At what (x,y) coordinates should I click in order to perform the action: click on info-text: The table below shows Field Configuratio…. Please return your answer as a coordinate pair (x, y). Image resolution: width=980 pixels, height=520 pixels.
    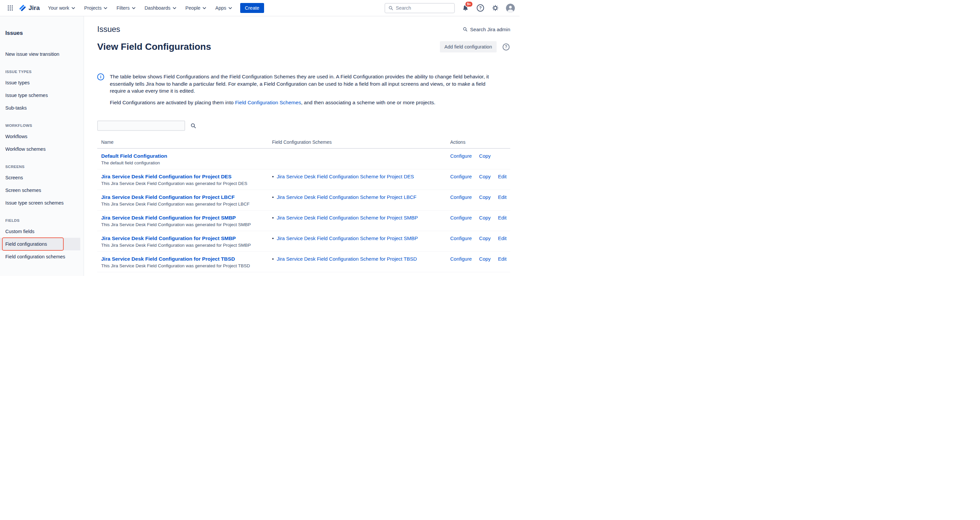
    Looking at the image, I should click on (303, 89).